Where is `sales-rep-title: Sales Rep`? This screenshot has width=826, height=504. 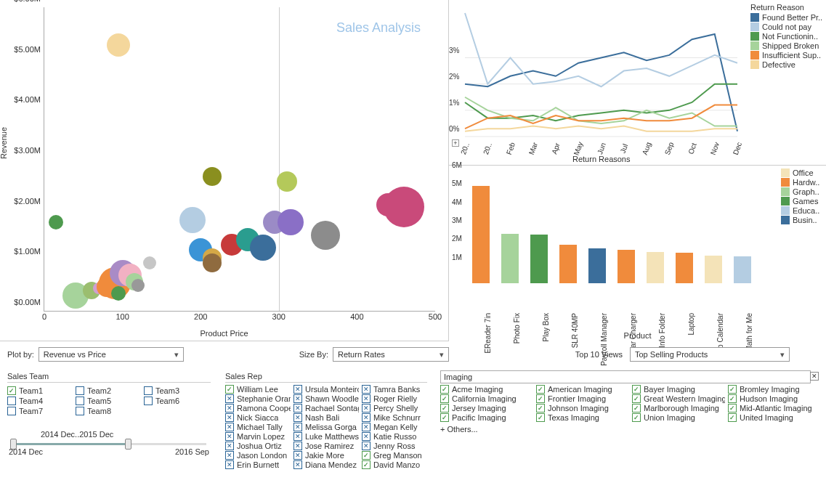 sales-rep-title: Sales Rep is located at coordinates (326, 376).